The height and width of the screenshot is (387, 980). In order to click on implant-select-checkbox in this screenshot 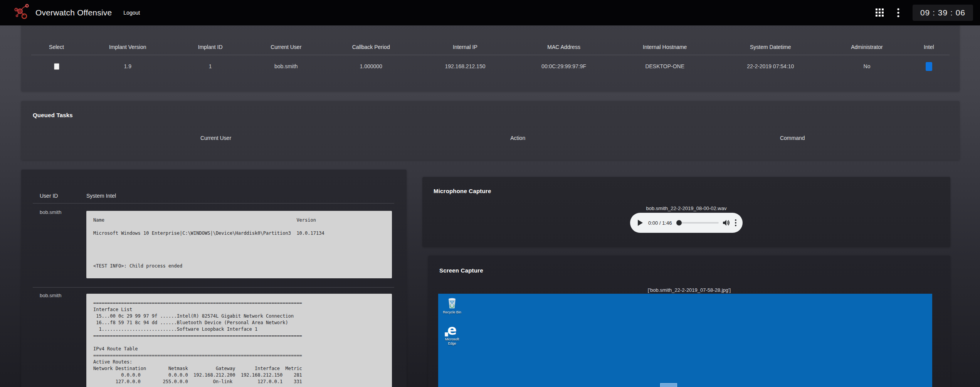, I will do `click(57, 66)`.